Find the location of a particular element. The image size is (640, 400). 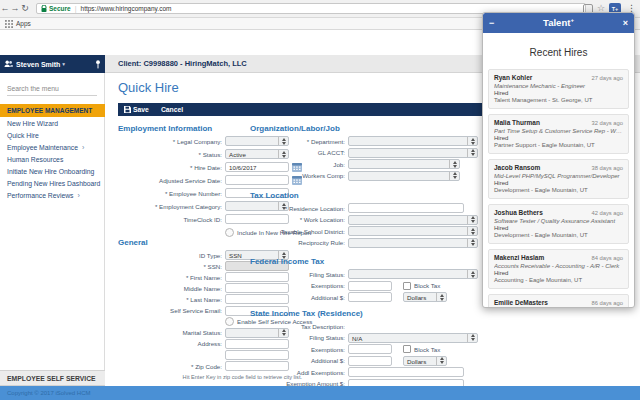

sidebar-item-initiate-new-hire-onboarding: Initiate New Hire Onboarding is located at coordinates (52, 172).